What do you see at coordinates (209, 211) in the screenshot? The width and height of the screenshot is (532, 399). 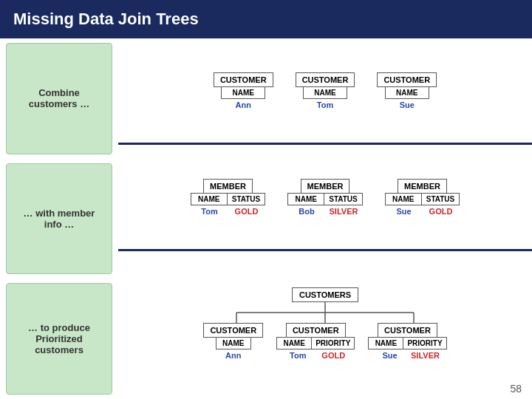 I see `member-val-name-1: Tom` at bounding box center [209, 211].